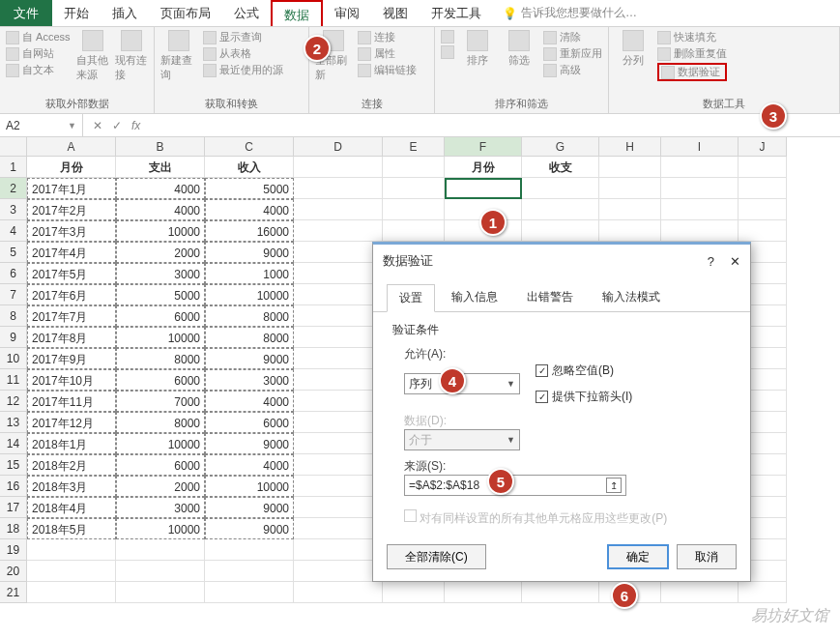 This screenshot has width=840, height=638. What do you see at coordinates (456, 14) in the screenshot?
I see `tab-developer: 开发工具` at bounding box center [456, 14].